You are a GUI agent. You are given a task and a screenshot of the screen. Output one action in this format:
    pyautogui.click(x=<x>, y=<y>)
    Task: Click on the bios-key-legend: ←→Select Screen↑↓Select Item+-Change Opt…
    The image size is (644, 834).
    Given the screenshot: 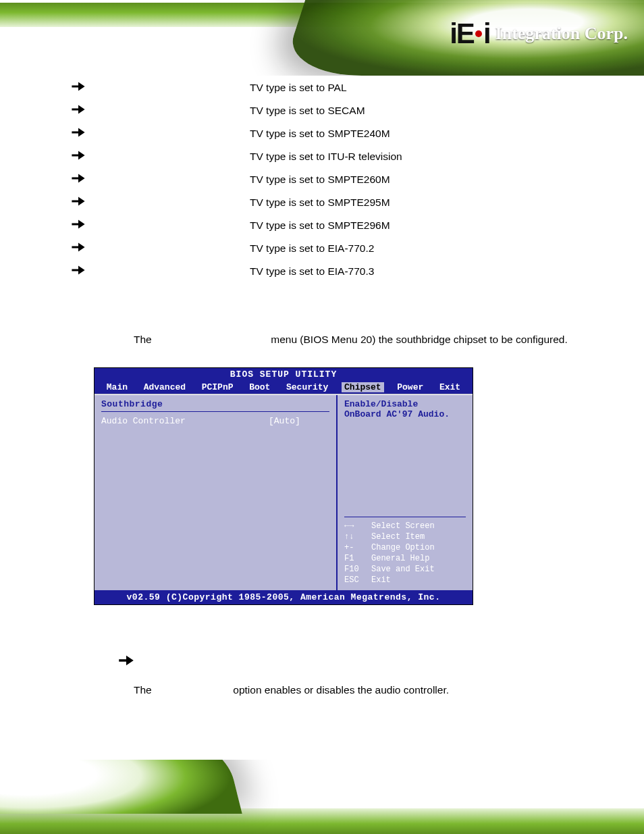 What is the action you would take?
    pyautogui.click(x=405, y=551)
    